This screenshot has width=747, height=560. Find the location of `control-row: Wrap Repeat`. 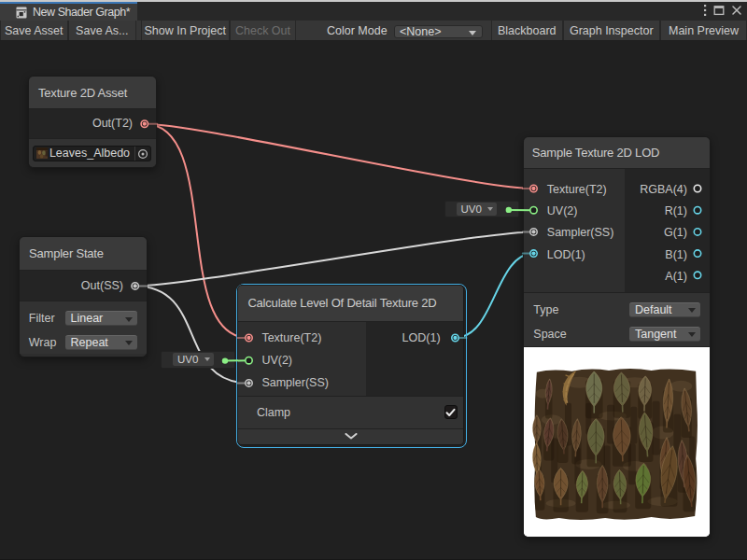

control-row: Wrap Repeat is located at coordinates (83, 342).